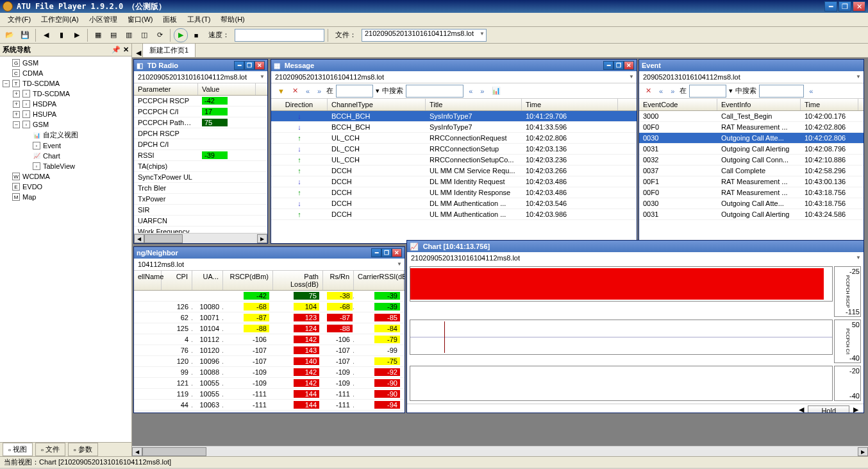 The width and height of the screenshot is (868, 469). What do you see at coordinates (201, 112) in the screenshot?
I see `table-row: PCCPCH C/I17` at bounding box center [201, 112].